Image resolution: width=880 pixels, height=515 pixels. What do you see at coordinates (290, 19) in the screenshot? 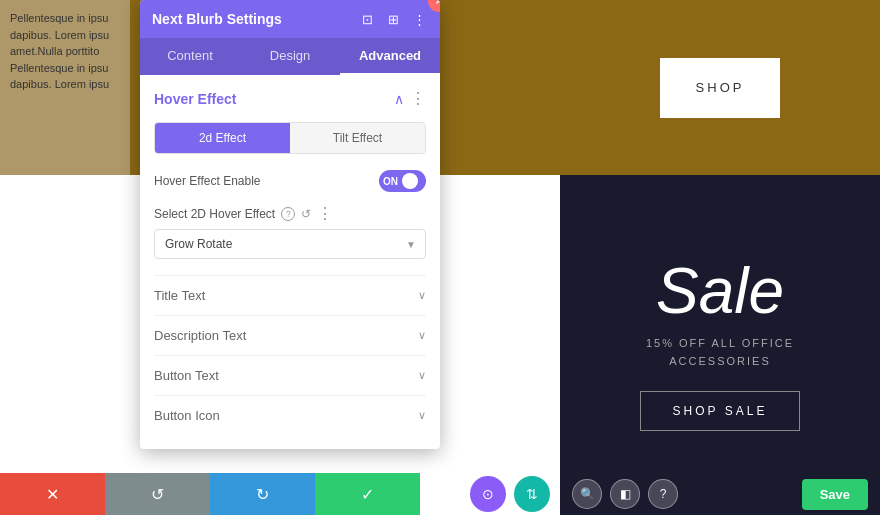
I see `panel-header-wrapper: Next Blurb Settings ⊡ ⊞ ⋮ ×` at bounding box center [290, 19].